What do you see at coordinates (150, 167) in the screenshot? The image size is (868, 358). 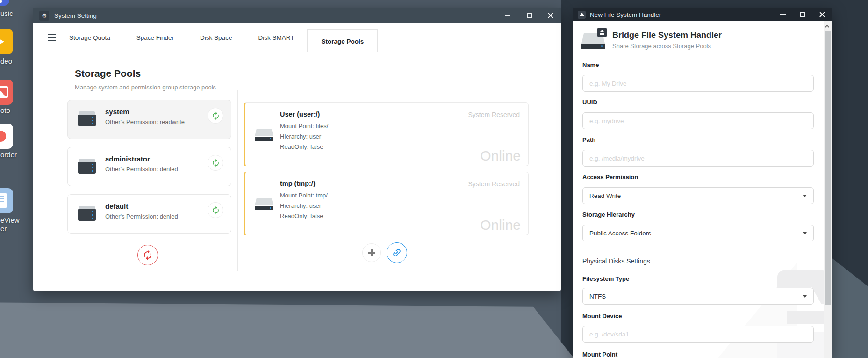 I see `pool-card-administrator: administrator Other's Permission: denied` at bounding box center [150, 167].